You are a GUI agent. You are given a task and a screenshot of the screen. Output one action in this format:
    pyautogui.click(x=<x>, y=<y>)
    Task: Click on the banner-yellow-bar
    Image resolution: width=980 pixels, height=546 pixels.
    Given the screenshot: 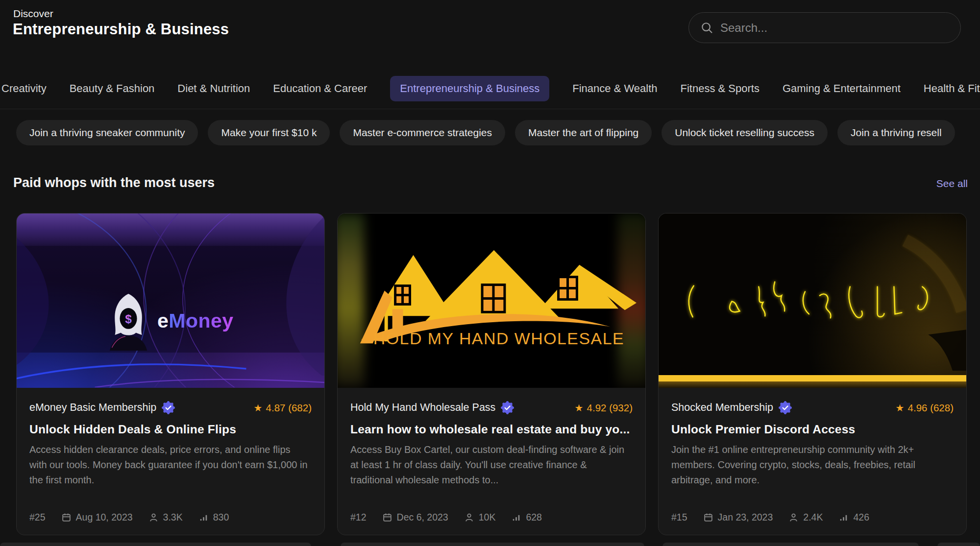 What is the action you would take?
    pyautogui.click(x=812, y=378)
    